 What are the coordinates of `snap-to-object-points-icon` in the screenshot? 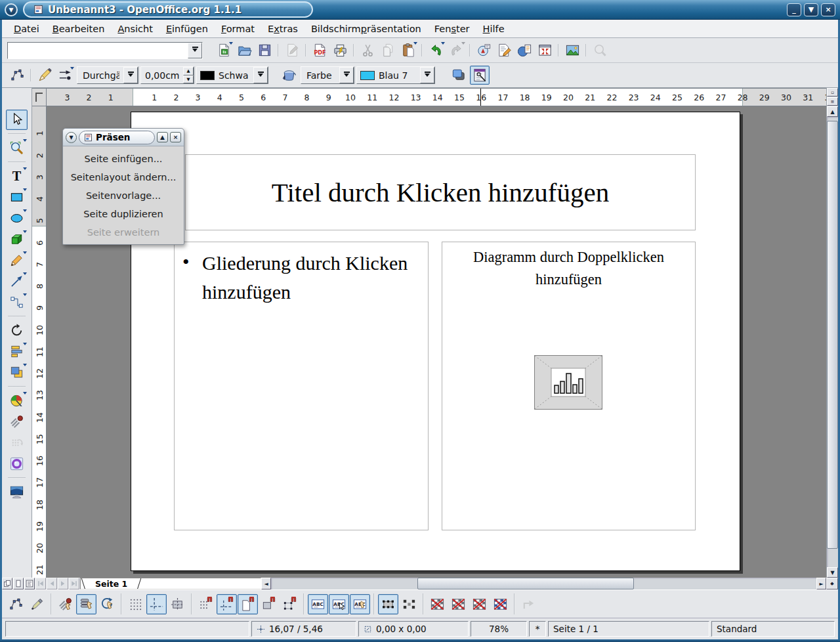 It's located at (290, 604).